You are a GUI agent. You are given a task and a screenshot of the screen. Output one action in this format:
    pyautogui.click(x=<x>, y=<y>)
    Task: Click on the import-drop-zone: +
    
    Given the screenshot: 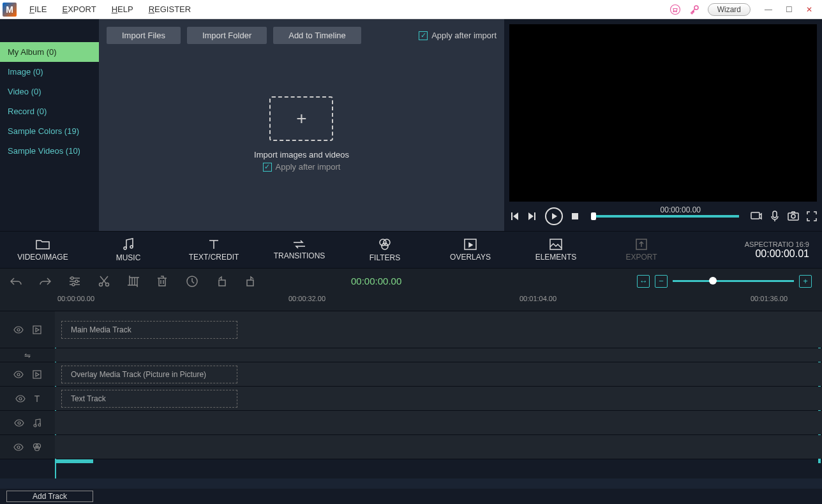 What is the action you would take?
    pyautogui.click(x=301, y=119)
    